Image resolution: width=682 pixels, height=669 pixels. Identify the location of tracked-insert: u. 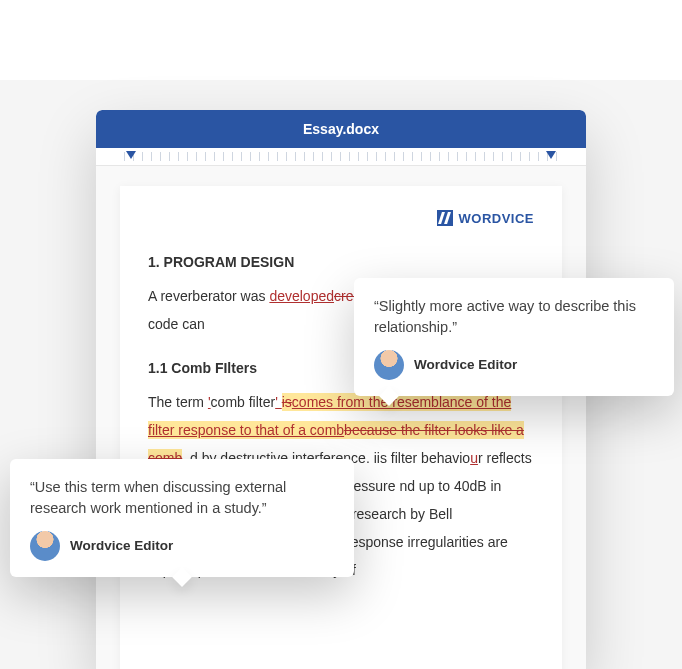
(474, 458).